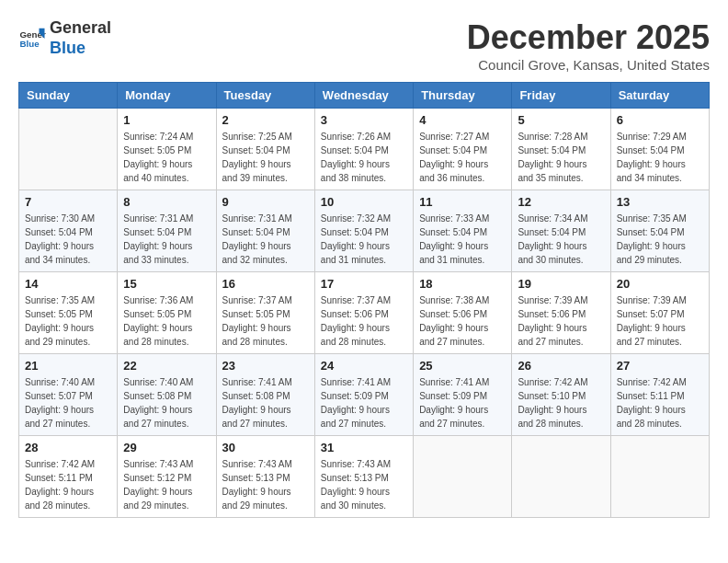 The image size is (728, 563). I want to click on day-detail: Sunrise: 7:42 AM Sunset: 5:10 PM Dayligh…, so click(561, 403).